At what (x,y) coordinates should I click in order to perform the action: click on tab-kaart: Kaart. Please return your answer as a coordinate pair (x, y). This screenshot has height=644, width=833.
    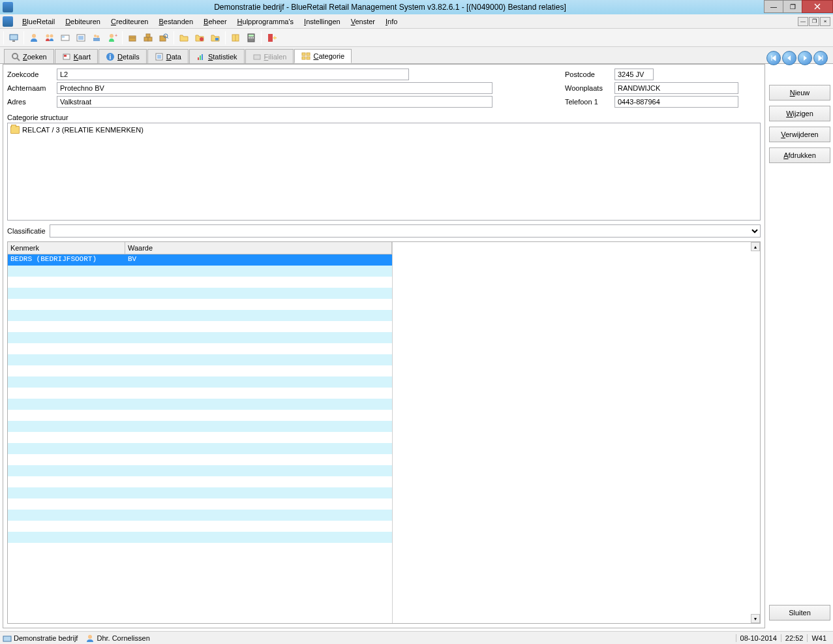
    Looking at the image, I should click on (76, 56).